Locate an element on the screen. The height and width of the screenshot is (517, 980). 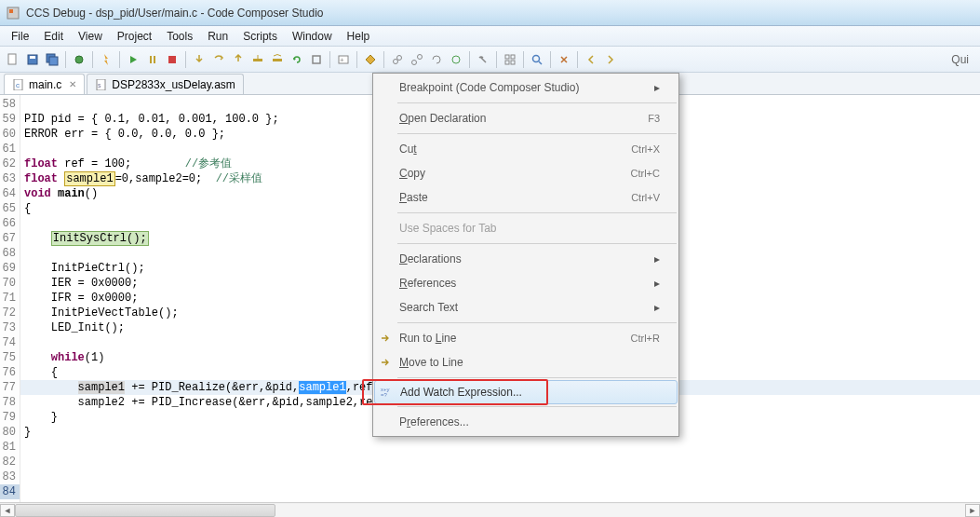
scroll-track is located at coordinates (490, 510).